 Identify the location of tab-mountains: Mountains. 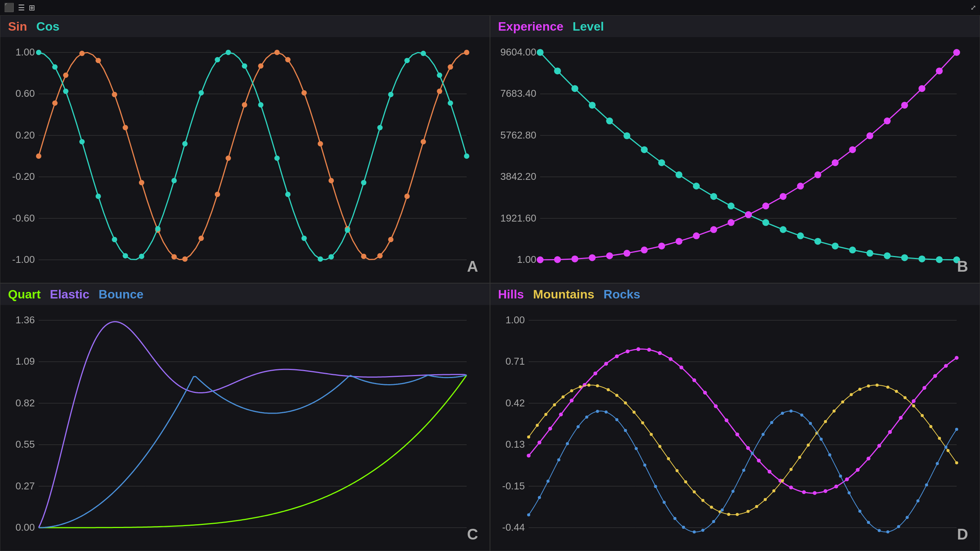
(564, 295).